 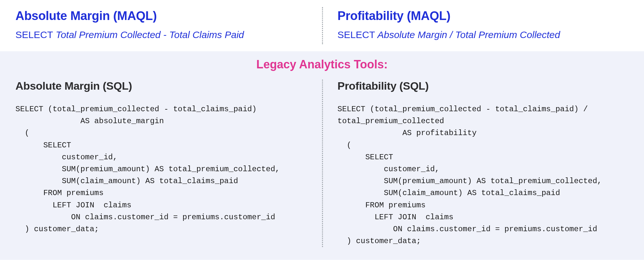 I want to click on vertical-divider-top, so click(x=323, y=26).